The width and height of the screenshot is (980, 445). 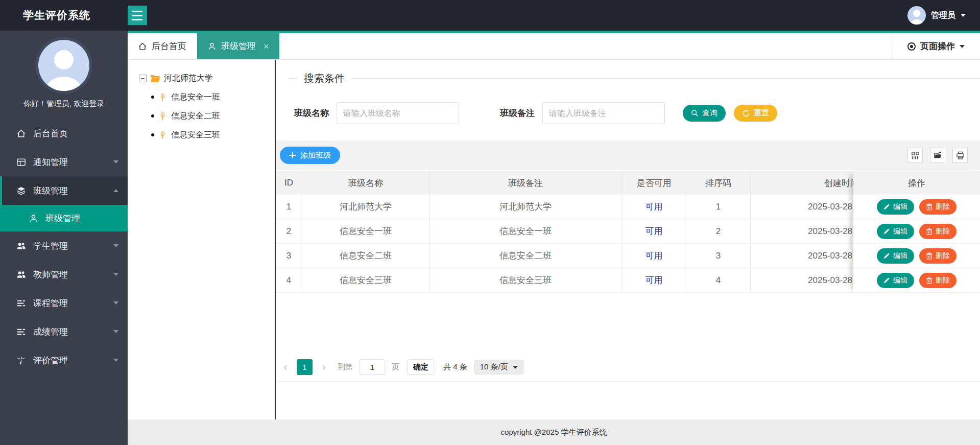 What do you see at coordinates (526, 183) in the screenshot?
I see `col-header-note: 班级备注` at bounding box center [526, 183].